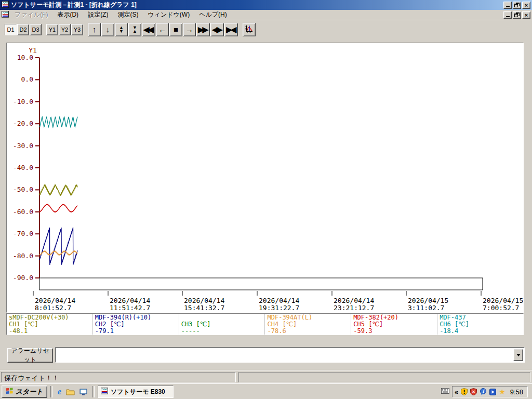 The image size is (532, 399). Describe the element at coordinates (5, 15) in the screenshot. I see `mdi-child-icon` at that location.